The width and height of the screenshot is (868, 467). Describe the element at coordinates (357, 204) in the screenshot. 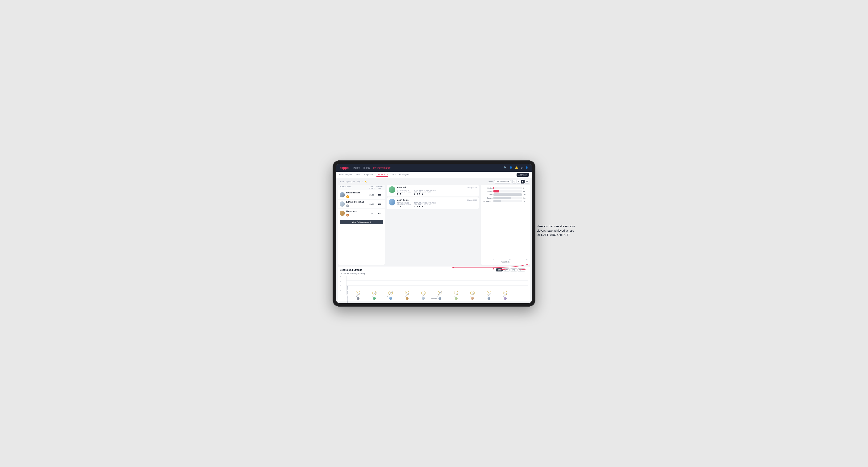

I see `player-info-2: Edward Crossman 2` at that location.